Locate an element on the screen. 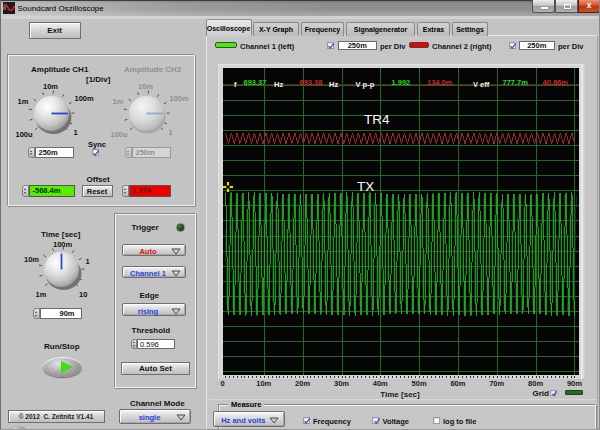  svg-text: TR4 is located at coordinates (377, 120).